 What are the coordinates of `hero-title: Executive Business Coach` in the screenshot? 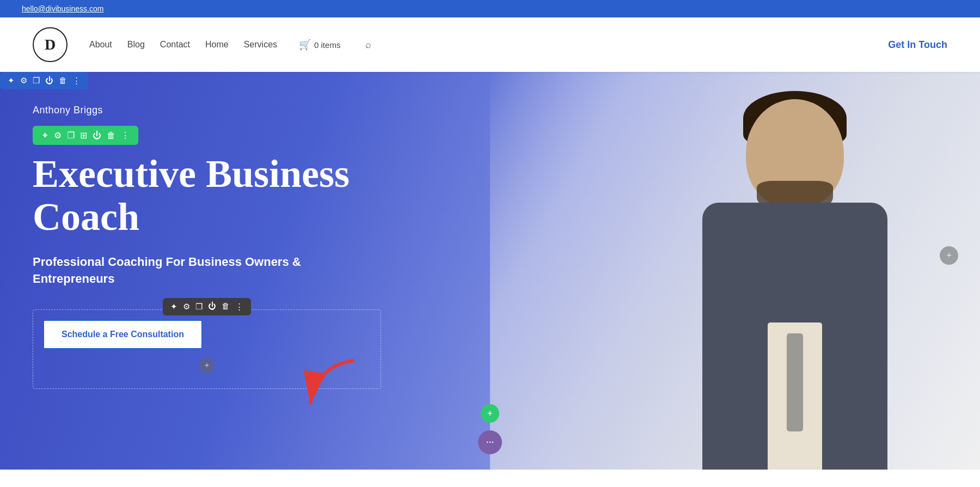 It's located at (201, 196).